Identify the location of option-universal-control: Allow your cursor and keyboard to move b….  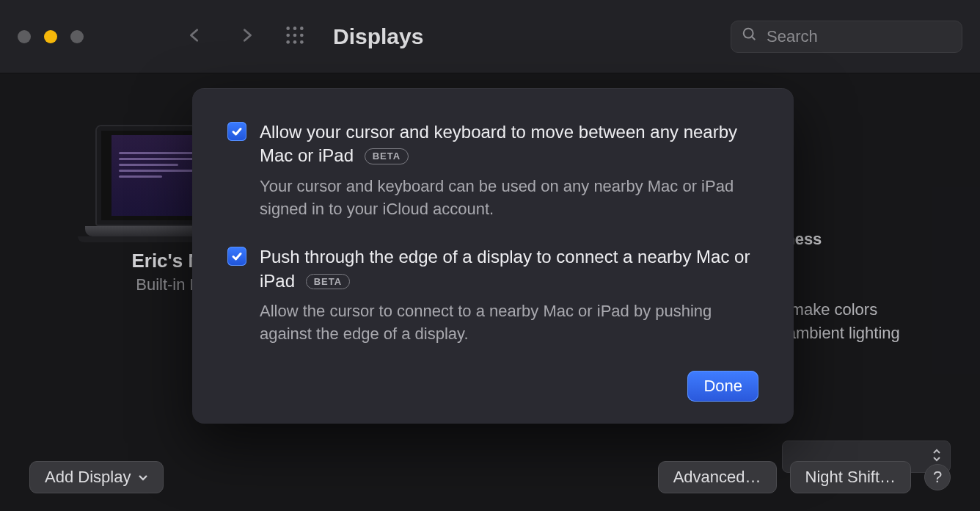
(493, 170).